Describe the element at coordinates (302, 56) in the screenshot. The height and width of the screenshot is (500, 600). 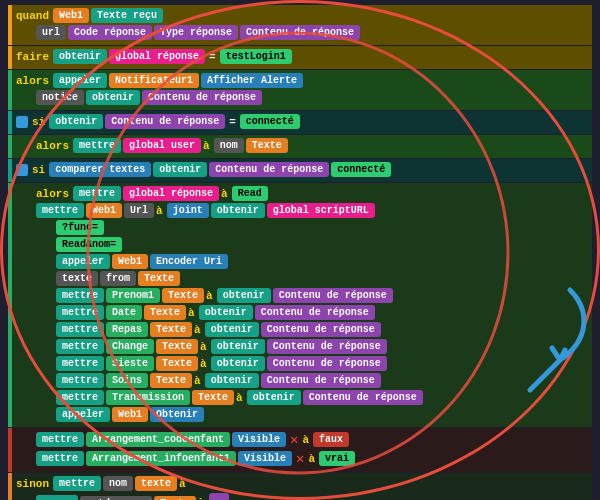
I see `faire-row: faire obtenir global réponse = testLogin…` at that location.